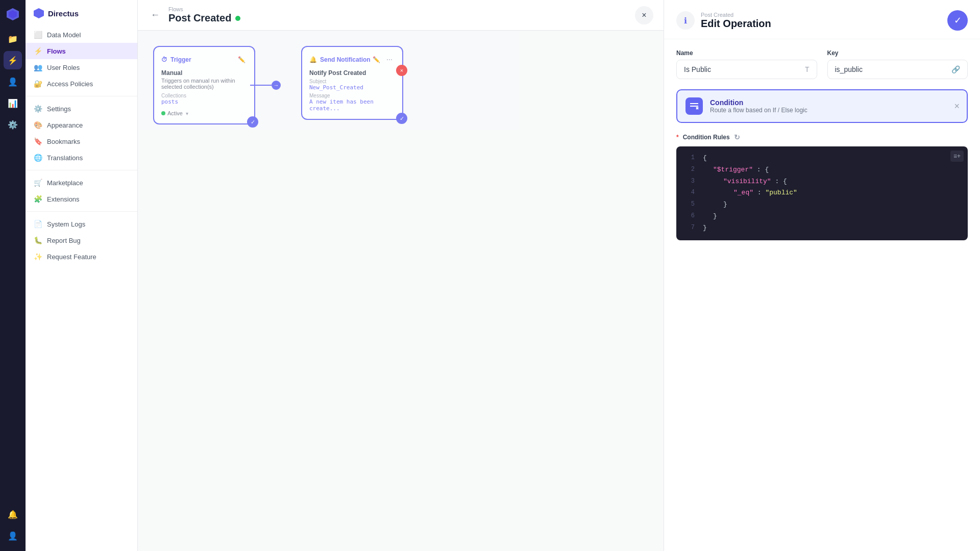  I want to click on sidebar-item-system-logs: 📄 System Logs, so click(82, 224).